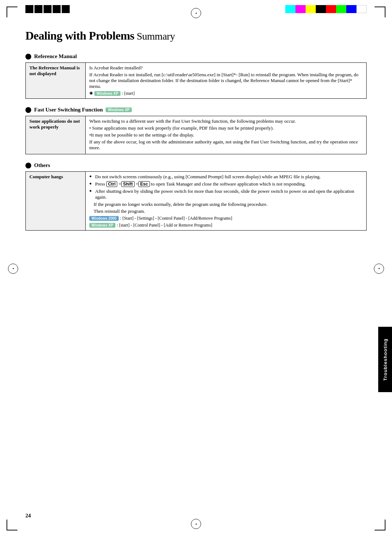 The width and height of the screenshot is (392, 537). What do you see at coordinates (380, 12) in the screenshot?
I see `corner-mark-tr` at bounding box center [380, 12].